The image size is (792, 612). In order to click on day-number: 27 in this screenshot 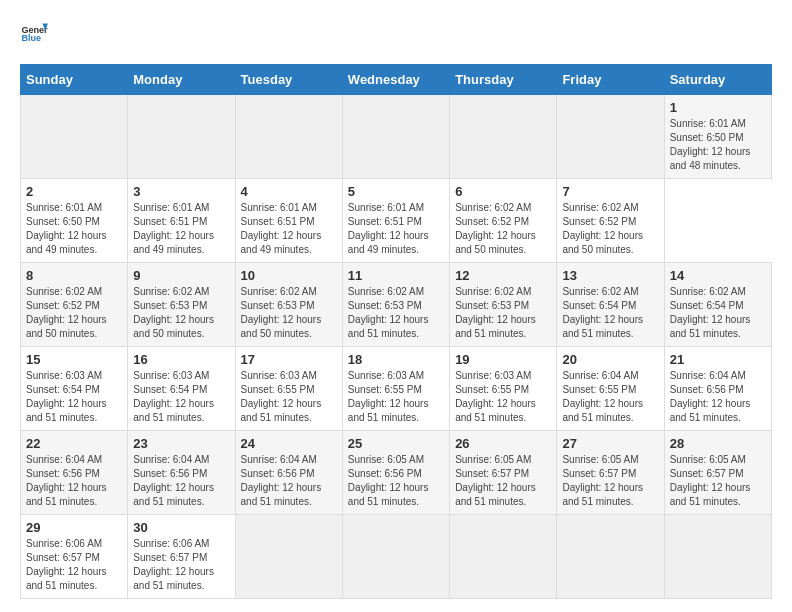, I will do `click(610, 444)`.